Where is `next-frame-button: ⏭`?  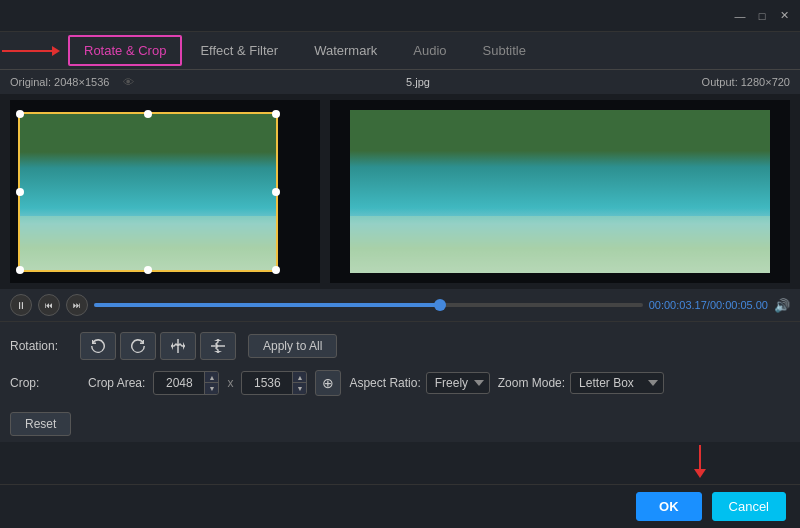 next-frame-button: ⏭ is located at coordinates (77, 305).